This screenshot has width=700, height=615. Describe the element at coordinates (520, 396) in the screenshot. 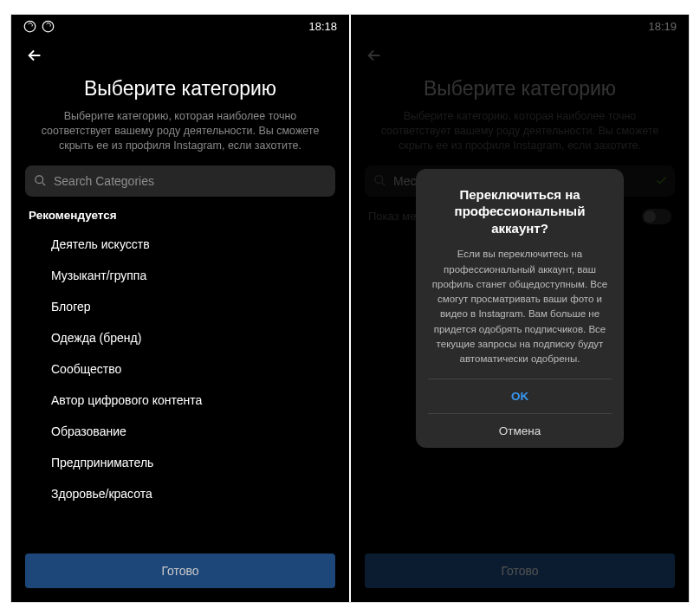

I see `dialog-ok-button: OK` at that location.